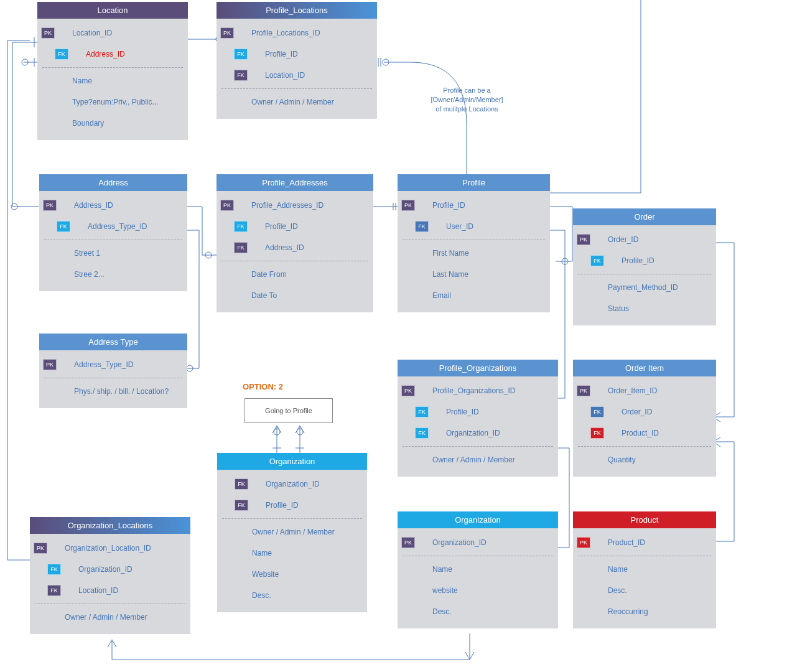 This screenshot has height=672, width=787. I want to click on entity-rows: PKProfile_IDFKUser_IDFirst NameLast Name…, so click(474, 251).